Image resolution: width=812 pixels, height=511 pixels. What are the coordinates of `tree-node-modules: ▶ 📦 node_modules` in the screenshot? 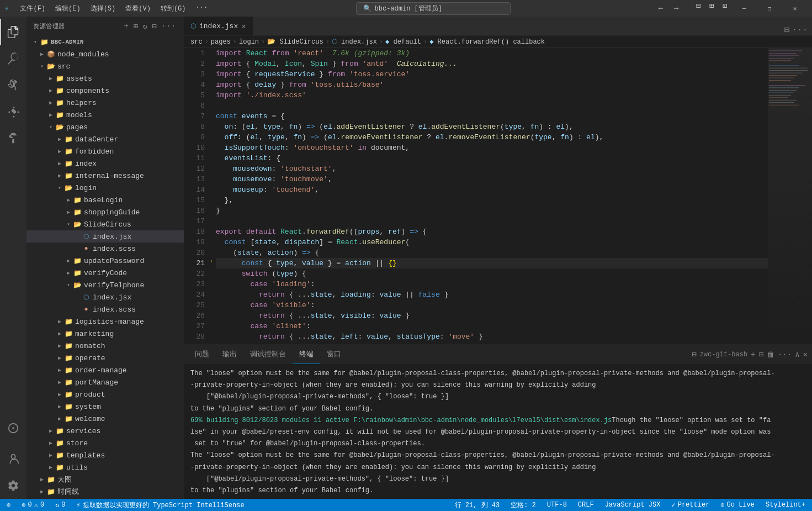 It's located at (105, 54).